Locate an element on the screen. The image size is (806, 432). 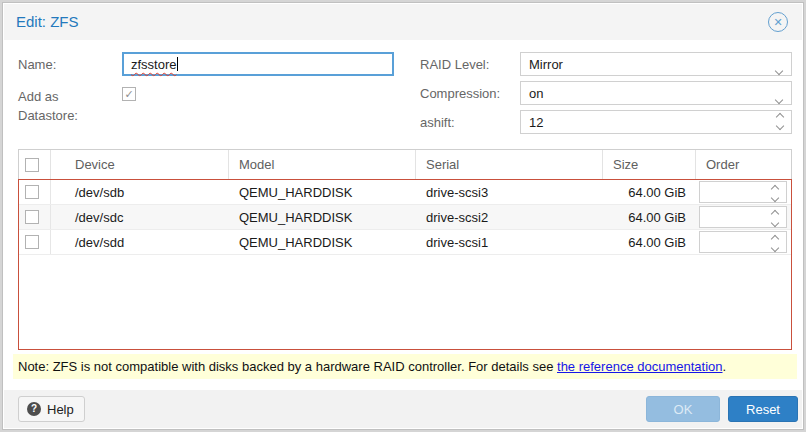
cell-device: /dev/sdb is located at coordinates (140, 192).